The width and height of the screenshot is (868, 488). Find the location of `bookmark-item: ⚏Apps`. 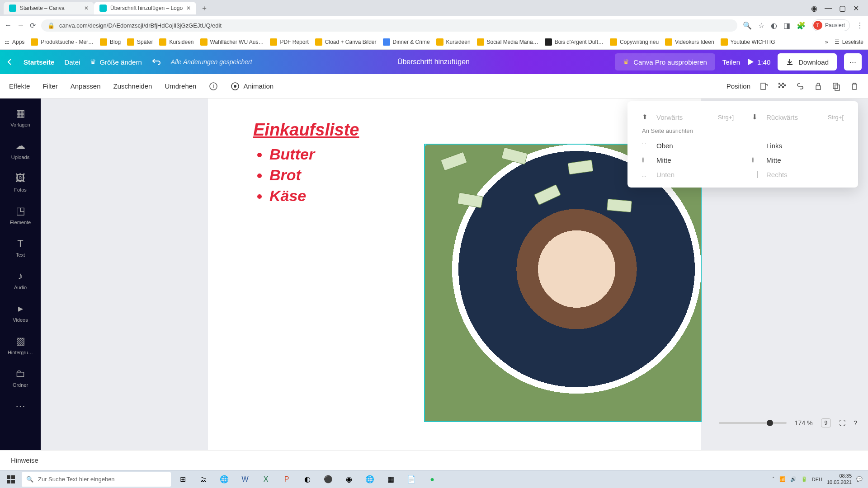

bookmark-item: ⚏Apps is located at coordinates (14, 42).